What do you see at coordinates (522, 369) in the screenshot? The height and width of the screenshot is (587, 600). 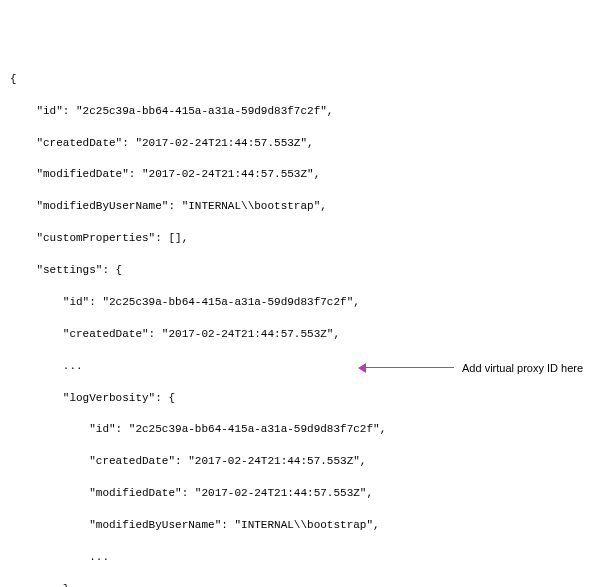 I see `callout-label: Add virtual proxy ID here` at bounding box center [522, 369].